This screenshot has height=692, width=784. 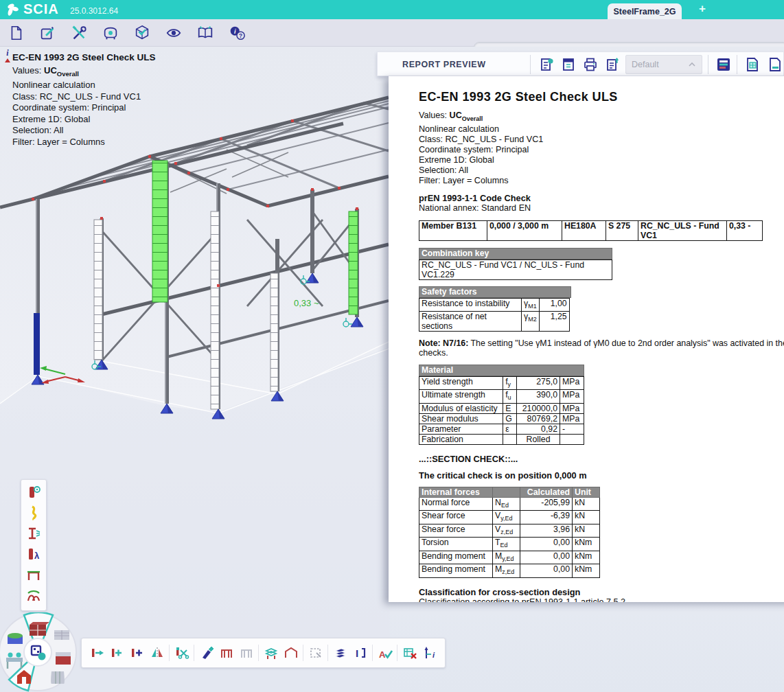 What do you see at coordinates (360, 653) in the screenshot?
I see `text-label-icon: I` at bounding box center [360, 653].